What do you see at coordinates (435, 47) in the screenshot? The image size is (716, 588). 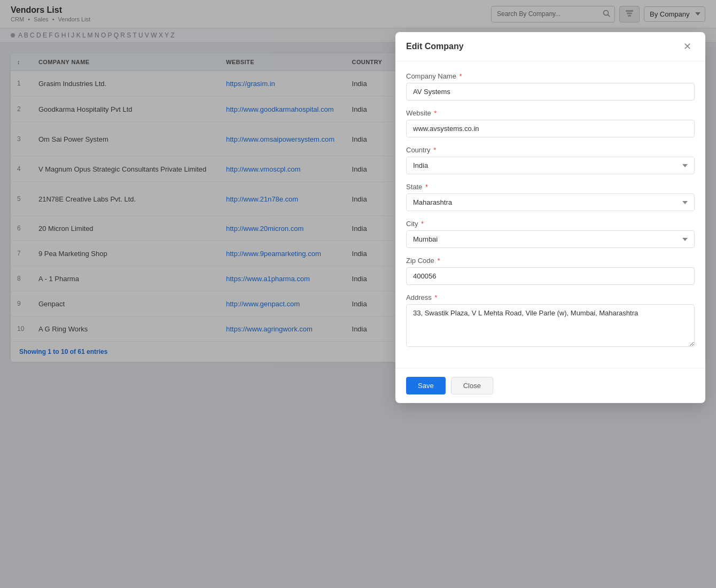 I see `modal-title: Edit Company` at bounding box center [435, 47].